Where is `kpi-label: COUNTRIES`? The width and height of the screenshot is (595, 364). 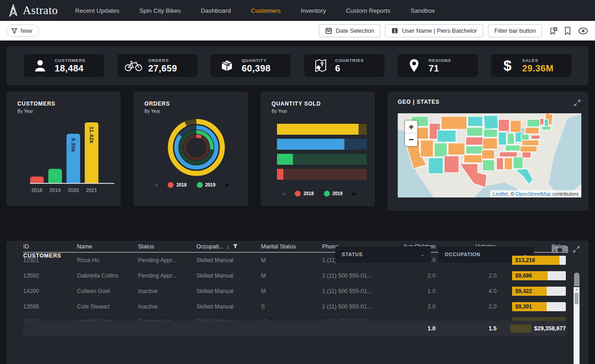 kpi-label: COUNTRIES is located at coordinates (350, 60).